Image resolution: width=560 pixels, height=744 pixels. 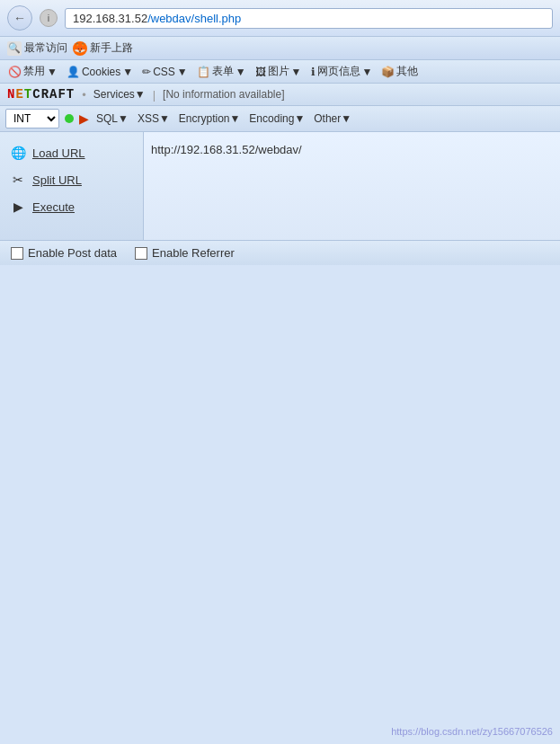 What do you see at coordinates (54, 207) in the screenshot?
I see `execute-label: Execute` at bounding box center [54, 207].